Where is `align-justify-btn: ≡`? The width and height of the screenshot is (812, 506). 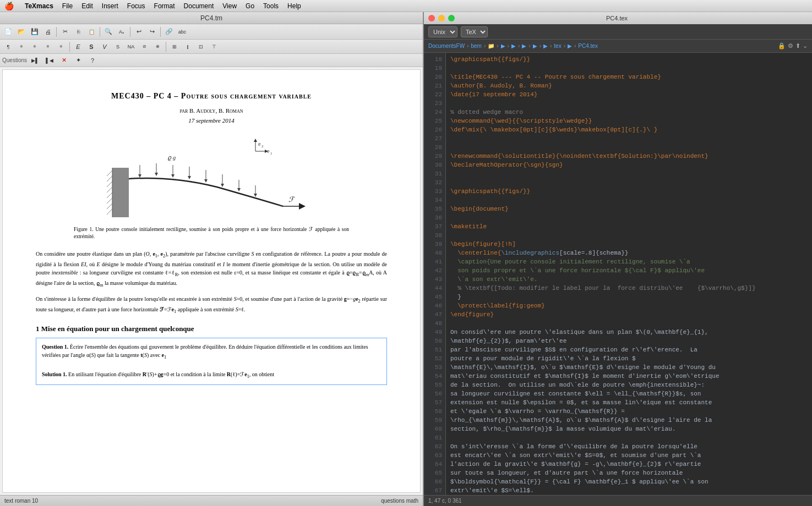 align-justify-btn: ≡ is located at coordinates (61, 47).